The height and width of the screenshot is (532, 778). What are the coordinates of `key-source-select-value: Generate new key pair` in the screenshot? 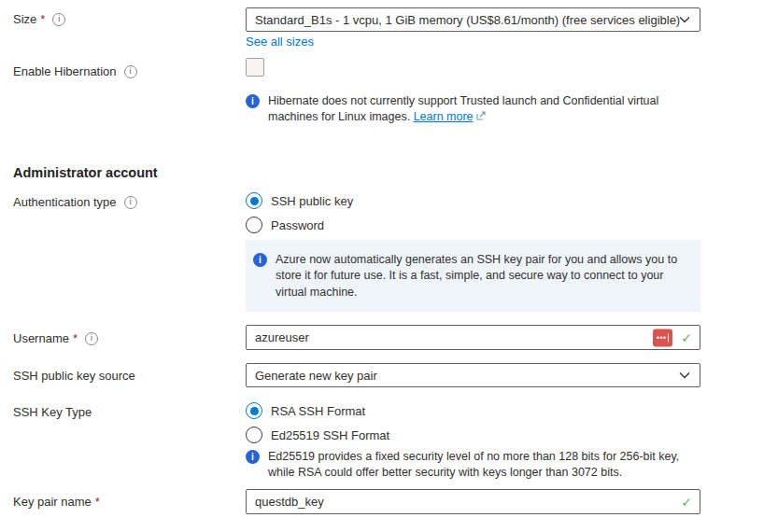 It's located at (316, 375).